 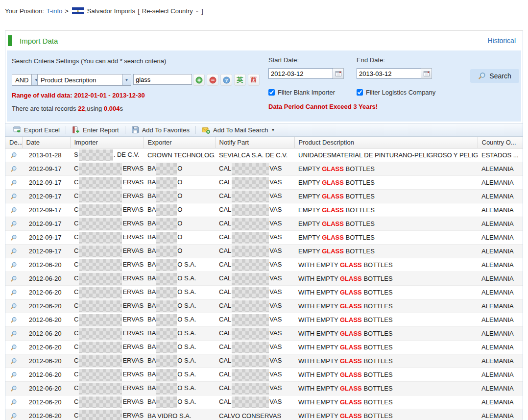 What do you see at coordinates (264, 415) in the screenshot?
I see `table-row: 2012-06-20CERVASBA VIDRO S.A.CALVO CONSE…` at bounding box center [264, 415].